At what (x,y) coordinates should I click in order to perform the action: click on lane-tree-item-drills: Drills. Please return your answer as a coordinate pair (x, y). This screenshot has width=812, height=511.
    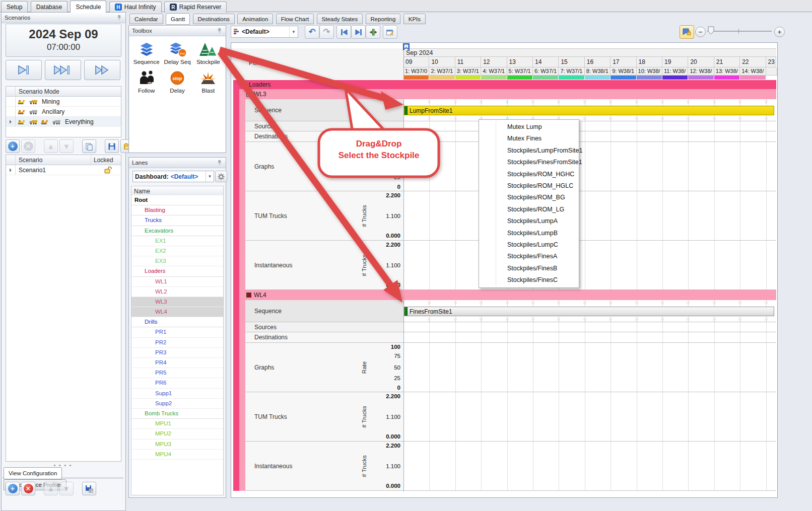
    Looking at the image, I should click on (177, 322).